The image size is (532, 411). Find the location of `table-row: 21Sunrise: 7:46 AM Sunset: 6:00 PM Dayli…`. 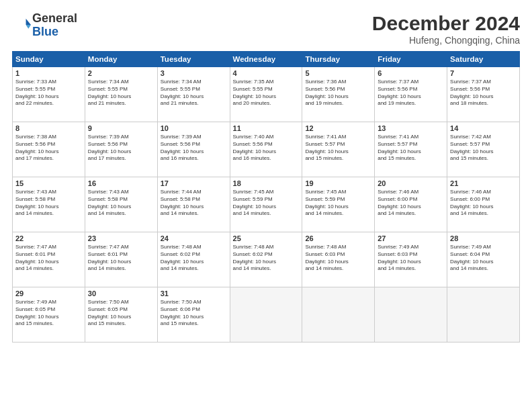

table-row: 21Sunrise: 7:46 AM Sunset: 6:00 PM Dayli… is located at coordinates (484, 205).